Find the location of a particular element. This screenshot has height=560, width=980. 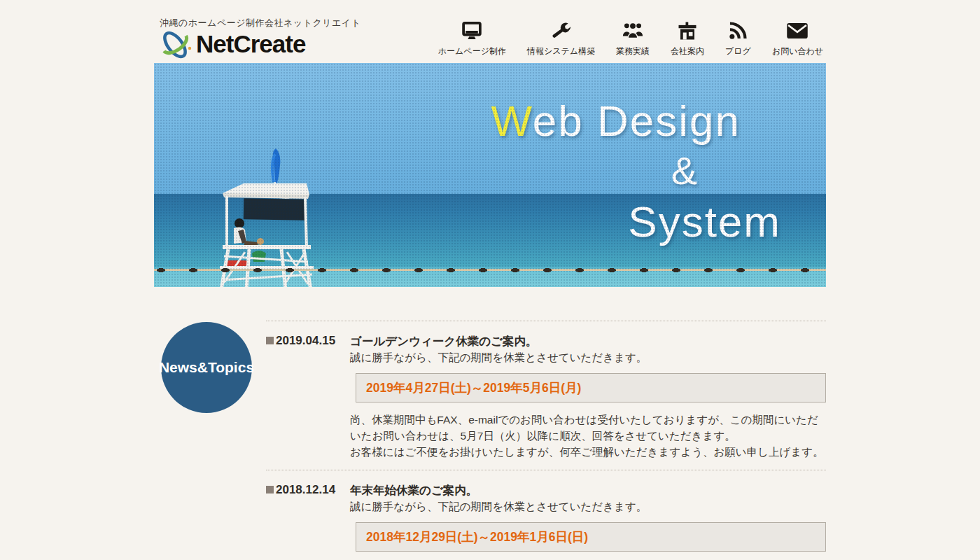

hero-line2: & is located at coordinates (685, 171).